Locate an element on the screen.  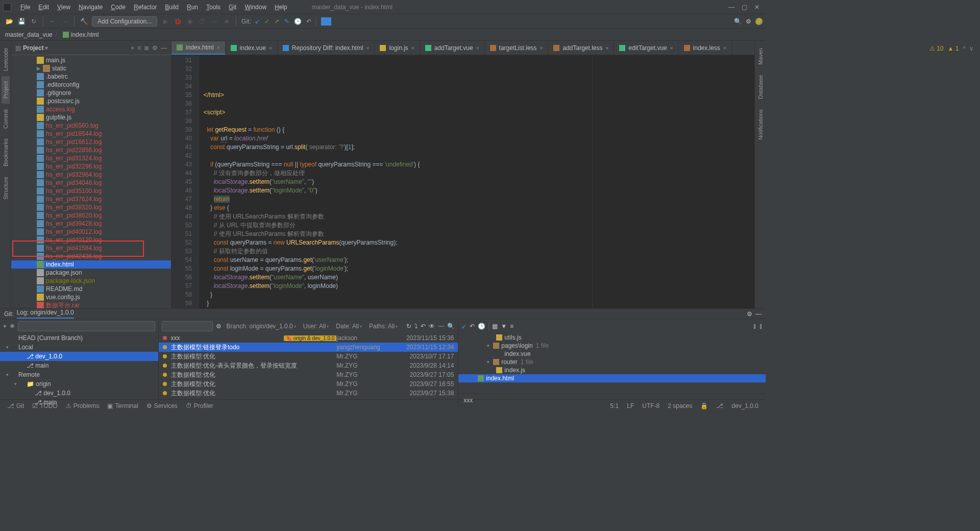
tree-item: hs_err_pid6560.log is located at coordinates (91, 126).